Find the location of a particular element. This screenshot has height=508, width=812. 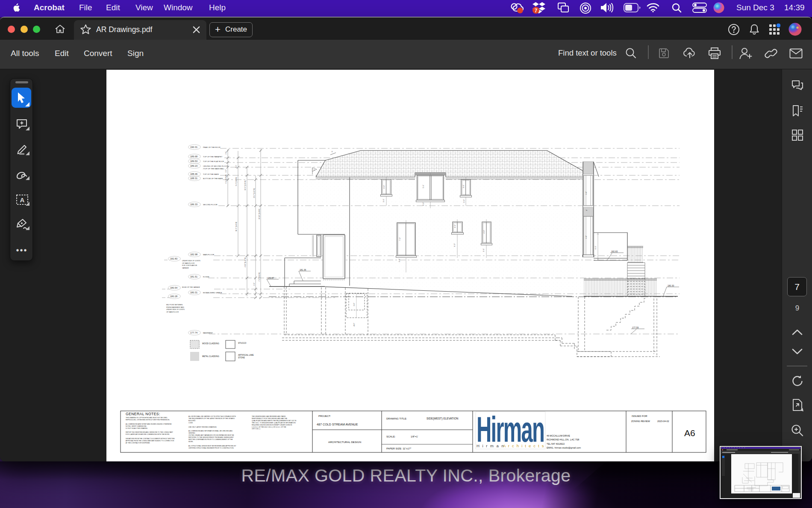

svg-text: 2'-1" is located at coordinates (226, 153).